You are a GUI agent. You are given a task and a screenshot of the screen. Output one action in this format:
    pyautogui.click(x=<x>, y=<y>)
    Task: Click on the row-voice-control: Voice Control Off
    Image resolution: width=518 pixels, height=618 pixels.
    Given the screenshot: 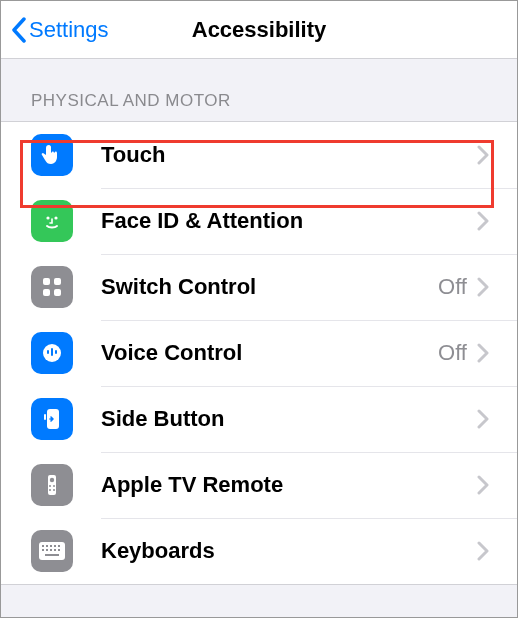 What is the action you would take?
    pyautogui.click(x=259, y=353)
    